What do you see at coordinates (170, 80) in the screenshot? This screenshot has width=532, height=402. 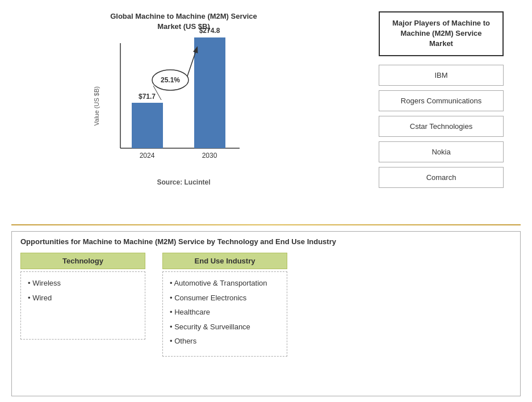 I see `cagr-label: 25.1%` at bounding box center [170, 80].